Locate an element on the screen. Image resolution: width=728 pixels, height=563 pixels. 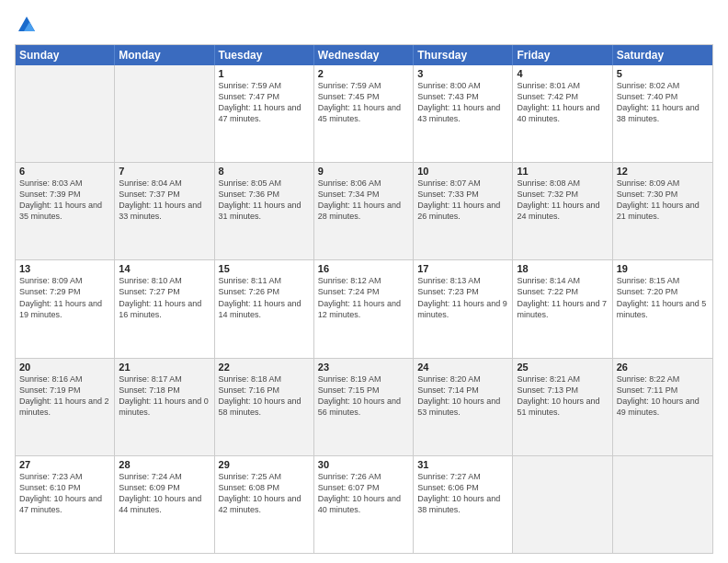
day-info: Sunrise: 8:15 AM Sunset: 7:20 PM Dayligh… is located at coordinates (663, 298).